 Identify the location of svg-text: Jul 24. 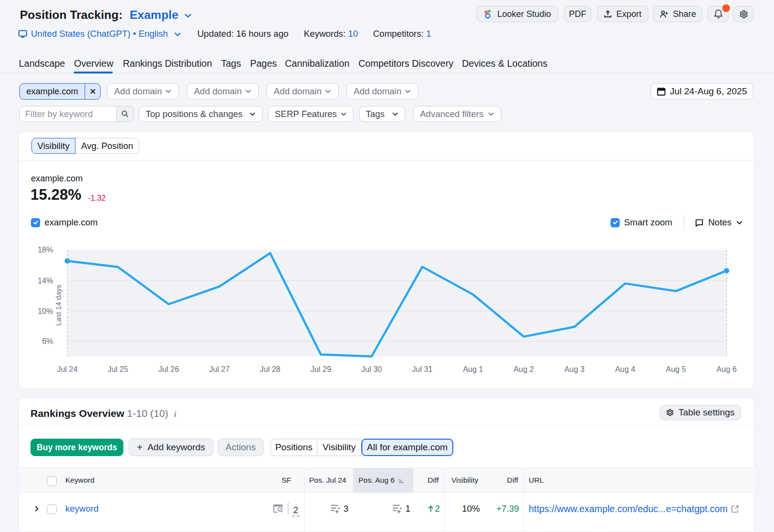
(68, 369).